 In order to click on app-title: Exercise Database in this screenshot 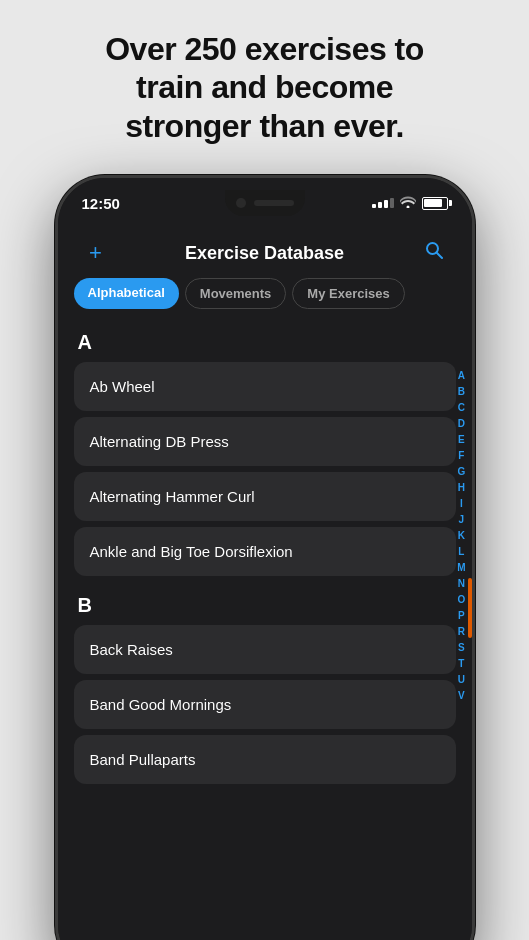, I will do `click(265, 254)`.